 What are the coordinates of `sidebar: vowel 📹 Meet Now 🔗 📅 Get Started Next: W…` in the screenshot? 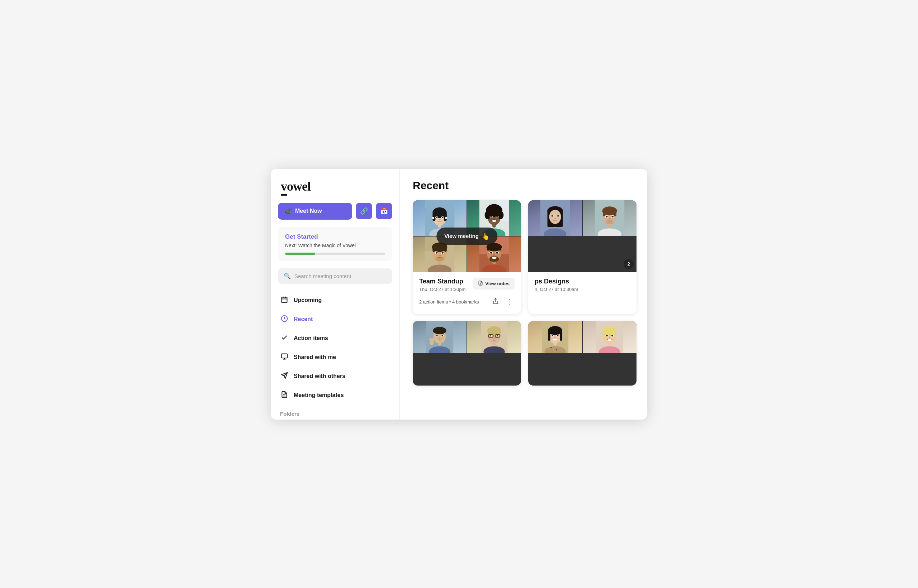 It's located at (335, 294).